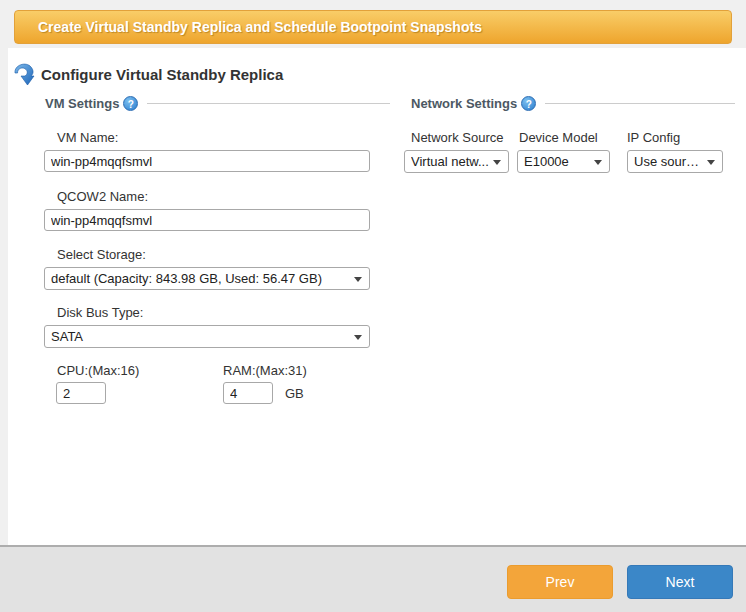  Describe the element at coordinates (207, 336) in the screenshot. I see `disk-bus-select: SATA` at that location.